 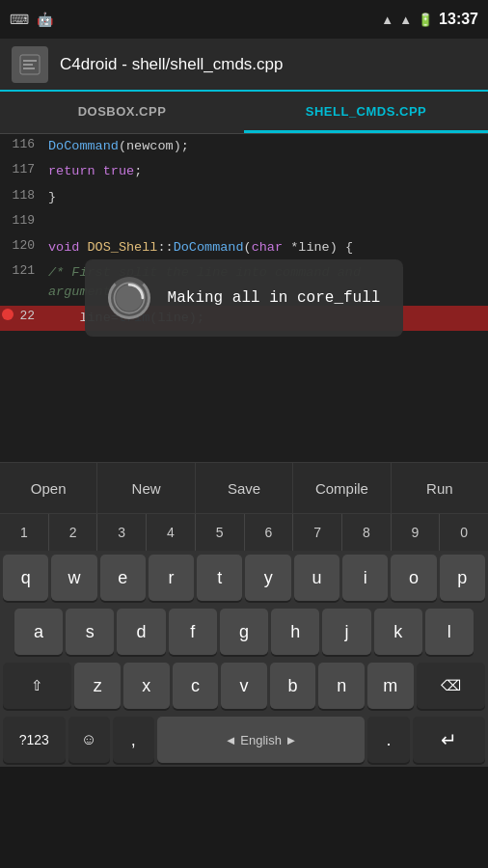 I want to click on sym-key: ?123, so click(x=35, y=740).